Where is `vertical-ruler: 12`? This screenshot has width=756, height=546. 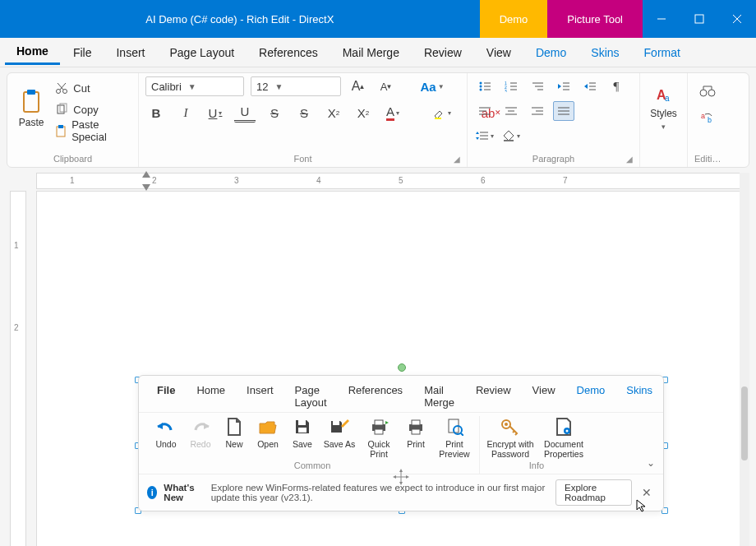
vertical-ruler: 12 is located at coordinates (18, 368).